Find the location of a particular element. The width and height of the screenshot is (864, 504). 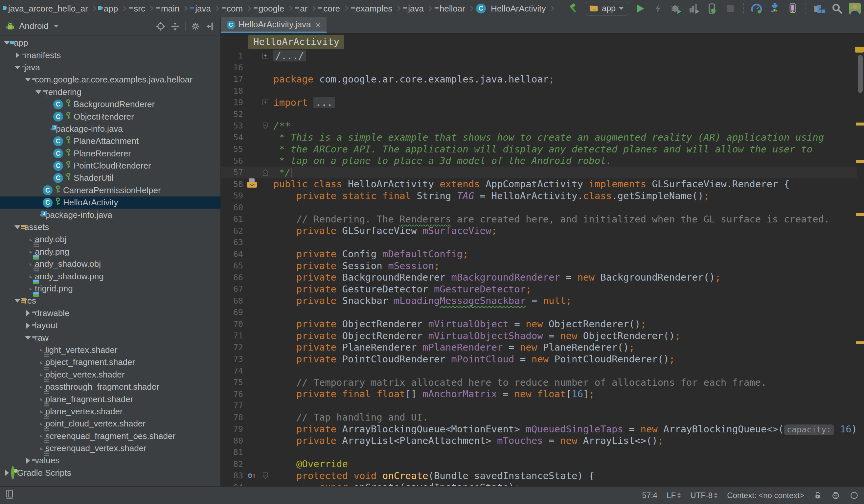

tree-item-assets: assets is located at coordinates (110, 227).